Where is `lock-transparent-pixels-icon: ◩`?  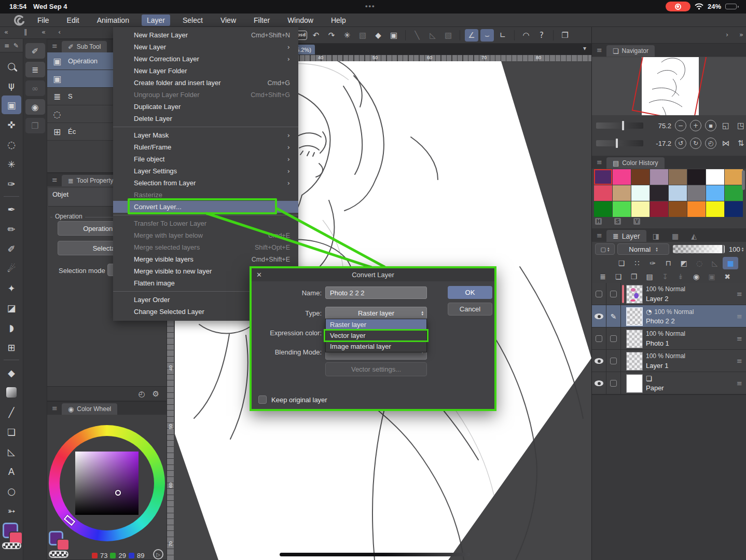 lock-transparent-pixels-icon: ◩ is located at coordinates (684, 263).